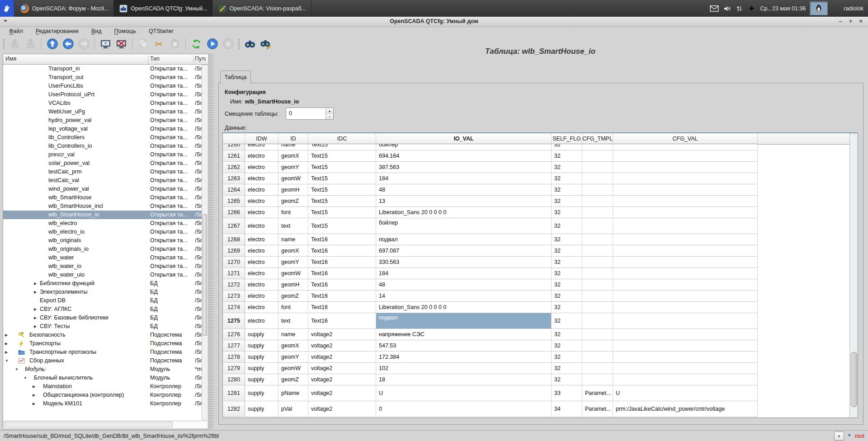 This screenshot has height=441, width=868. Describe the element at coordinates (293, 357) in the screenshot. I see `cell-ID: geomY` at that location.